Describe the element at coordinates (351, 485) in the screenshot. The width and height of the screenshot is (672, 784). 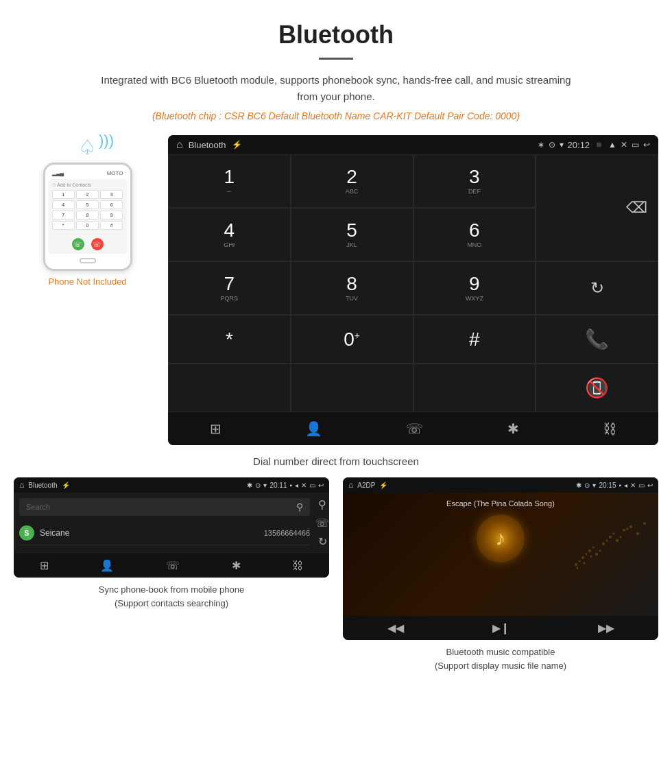
I see `home-icon-mu: ⌂` at that location.